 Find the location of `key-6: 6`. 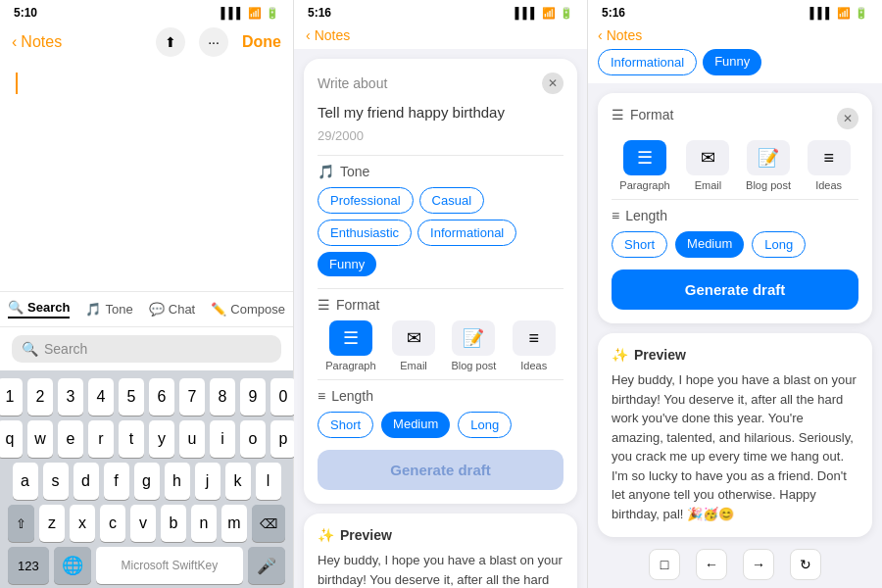

key-6: 6 is located at coordinates (162, 397).